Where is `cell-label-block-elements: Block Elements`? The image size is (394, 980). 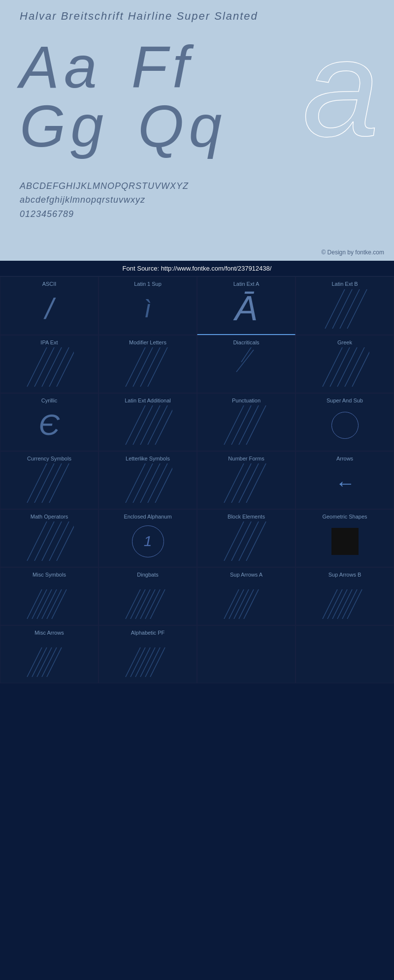
cell-label-block-elements: Block Elements is located at coordinates (246, 517).